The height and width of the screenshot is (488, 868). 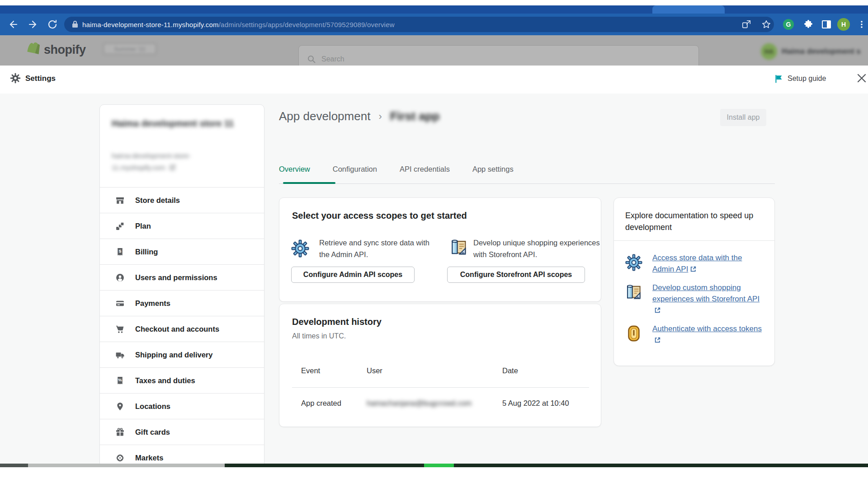 I want to click on app-tabs: Overview Configuration API credentials A…, so click(x=396, y=174).